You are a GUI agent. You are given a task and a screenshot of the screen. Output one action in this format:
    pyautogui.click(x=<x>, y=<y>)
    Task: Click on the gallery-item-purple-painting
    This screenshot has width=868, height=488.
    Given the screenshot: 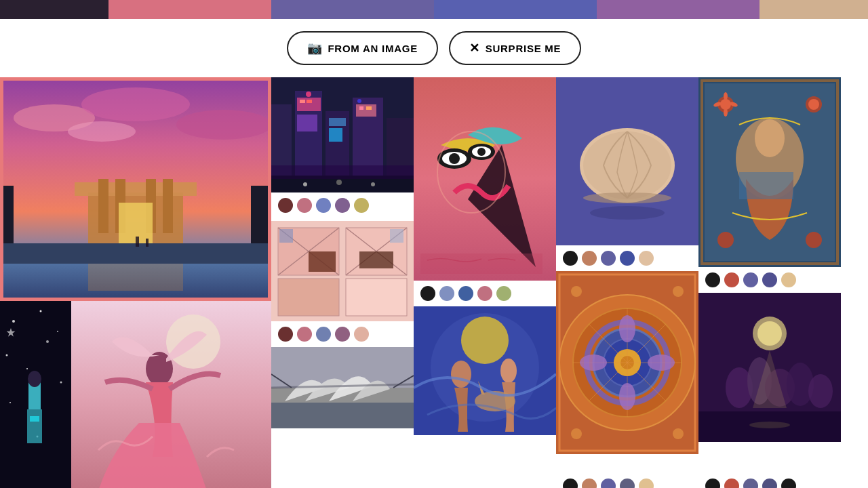 What is the action you would take?
    pyautogui.click(x=770, y=383)
    